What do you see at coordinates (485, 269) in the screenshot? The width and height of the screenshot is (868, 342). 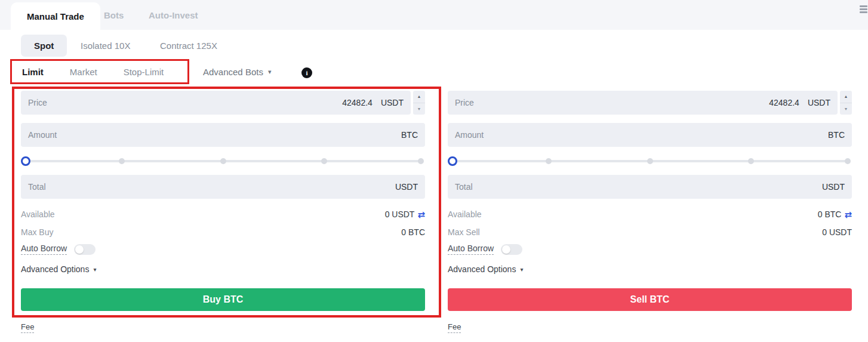 I see `sell-advanced-options: Advanced Options ▾` at bounding box center [485, 269].